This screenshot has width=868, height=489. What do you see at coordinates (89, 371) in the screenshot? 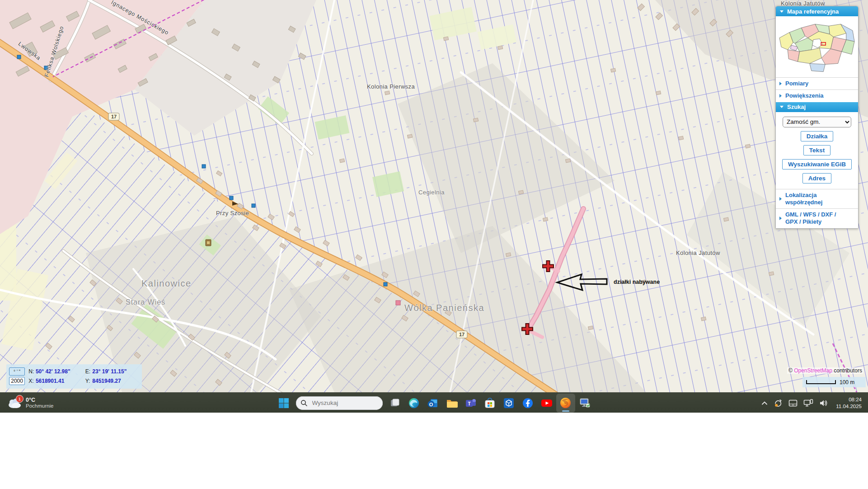
I see `lon-label: E:` at bounding box center [89, 371].